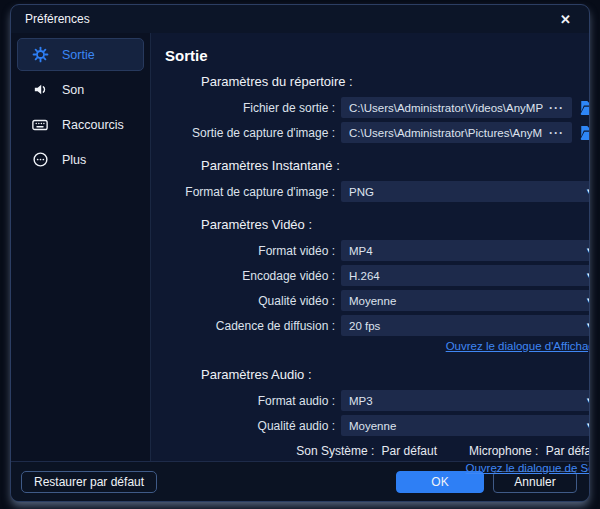  I want to click on video-quality-row: Qualité vidéo : Moyenne ▼, so click(378, 300).